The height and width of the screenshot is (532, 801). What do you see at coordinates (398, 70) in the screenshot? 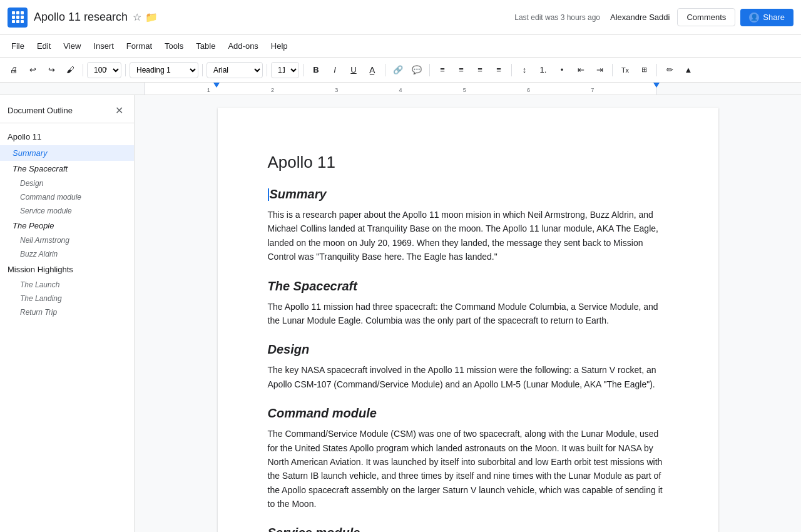
I see `link-button: 🔗` at bounding box center [398, 70].